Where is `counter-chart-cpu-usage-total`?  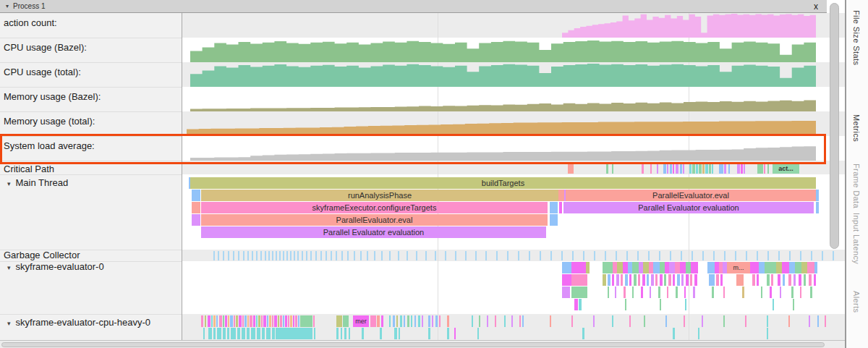 counter-chart-cpu-usage-total is located at coordinates (503, 75).